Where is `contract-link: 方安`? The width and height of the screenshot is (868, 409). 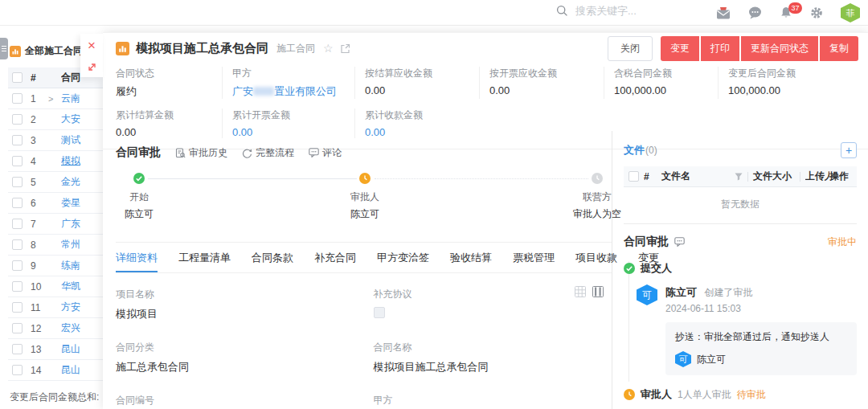 contract-link: 方安 is located at coordinates (82, 307).